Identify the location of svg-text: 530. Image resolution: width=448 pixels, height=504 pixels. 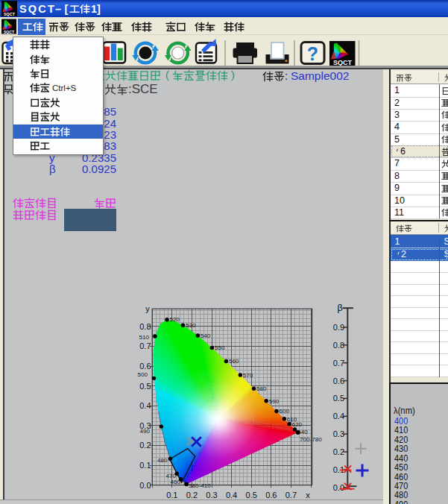
(191, 325).